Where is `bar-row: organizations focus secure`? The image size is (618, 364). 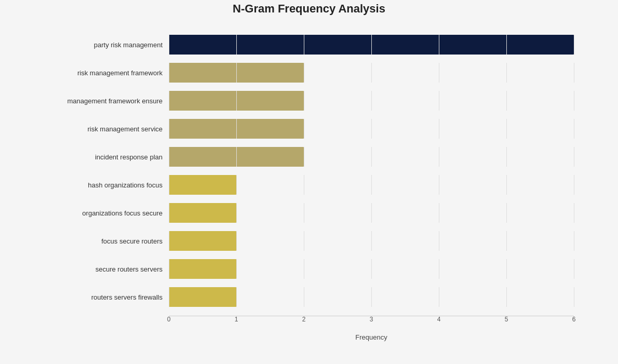
bar-row: organizations focus secure is located at coordinates (309, 213).